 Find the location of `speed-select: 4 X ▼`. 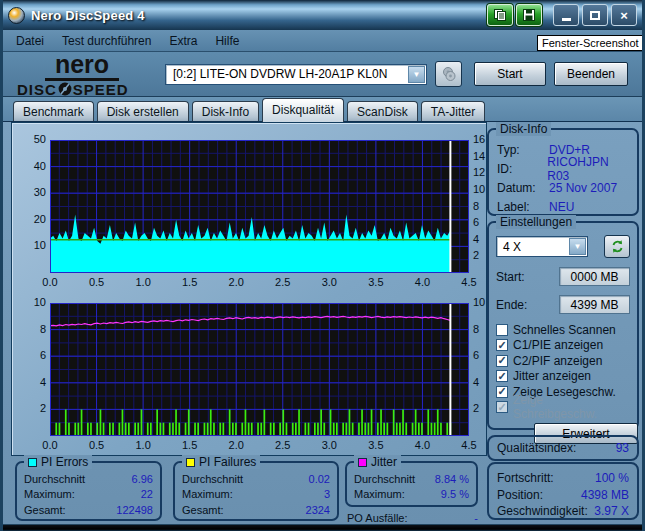

speed-select: 4 X ▼ is located at coordinates (542, 246).